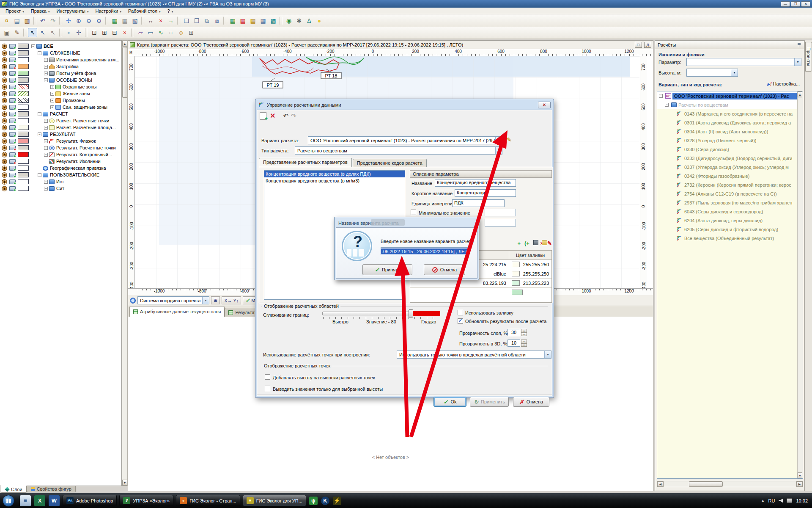  Describe the element at coordinates (61, 188) in the screenshot. I see `layer-row: Сит` at that location.